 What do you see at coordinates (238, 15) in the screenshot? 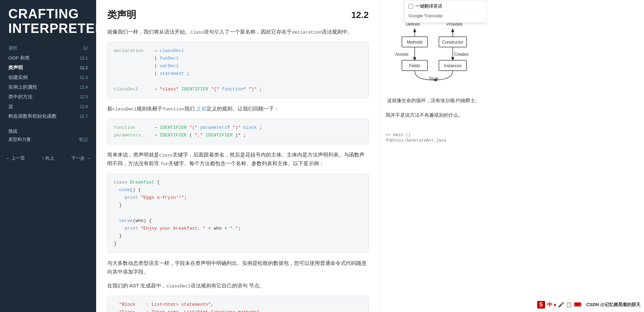
I see `page-header: 类声明 12.2` at bounding box center [238, 15].